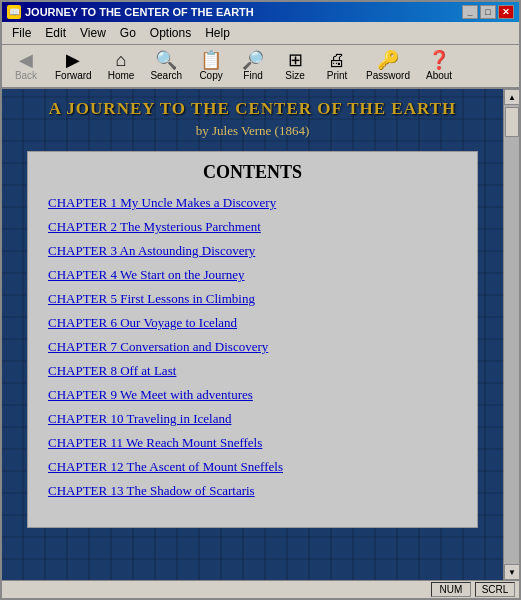 This screenshot has width=521, height=600. Describe the element at coordinates (93, 33) in the screenshot. I see `menu-view: View` at that location.